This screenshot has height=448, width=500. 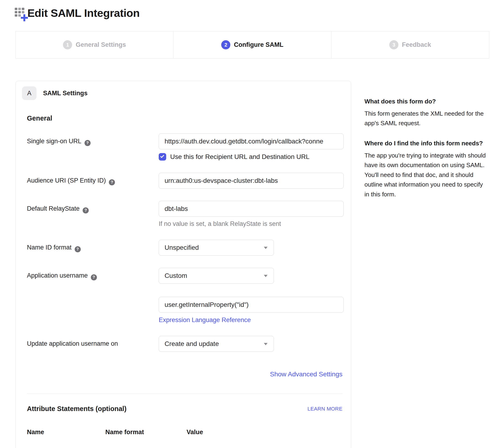 What do you see at coordinates (66, 180) in the screenshot?
I see `audience-uri-label: Audience URI (SP Entity ID)` at bounding box center [66, 180].